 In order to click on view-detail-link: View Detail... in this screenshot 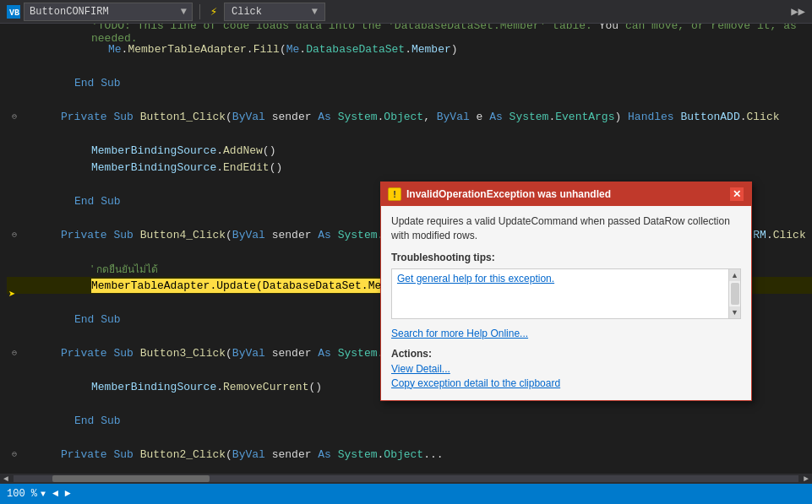, I will do `click(566, 369)`.